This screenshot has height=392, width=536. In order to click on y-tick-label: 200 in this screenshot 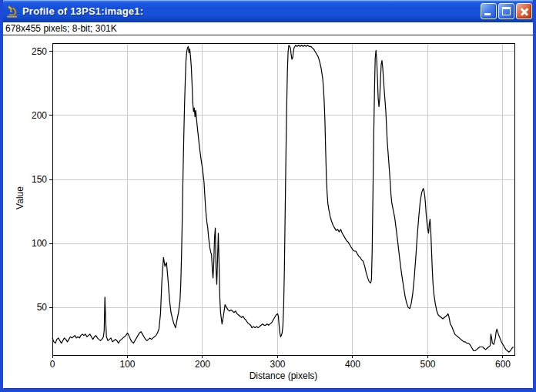, I will do `click(39, 116)`.